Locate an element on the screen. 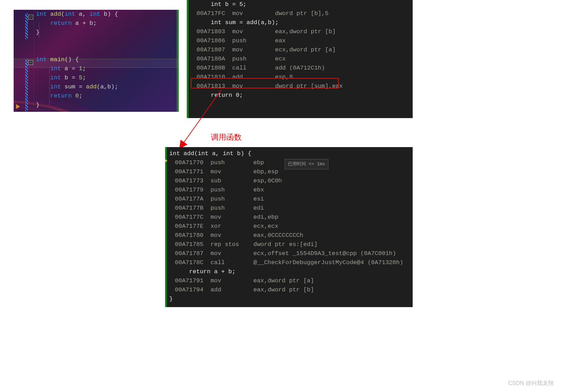 The height and width of the screenshot is (392, 562). instruction-pointer-icon is located at coordinates (166, 161).